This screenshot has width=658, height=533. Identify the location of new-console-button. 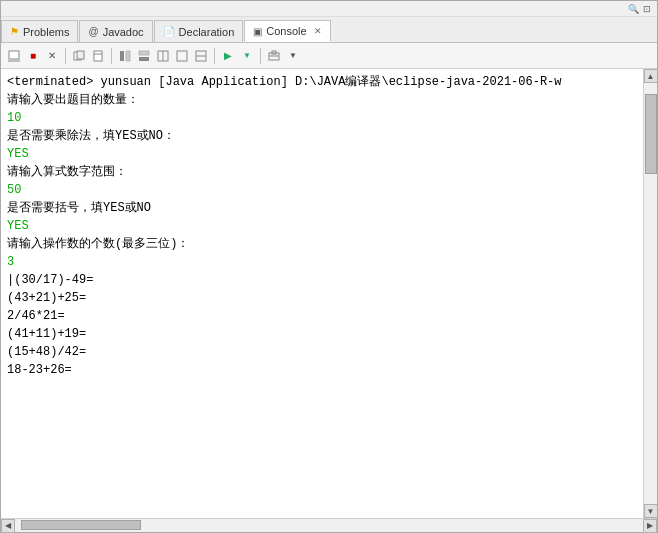
(79, 56).